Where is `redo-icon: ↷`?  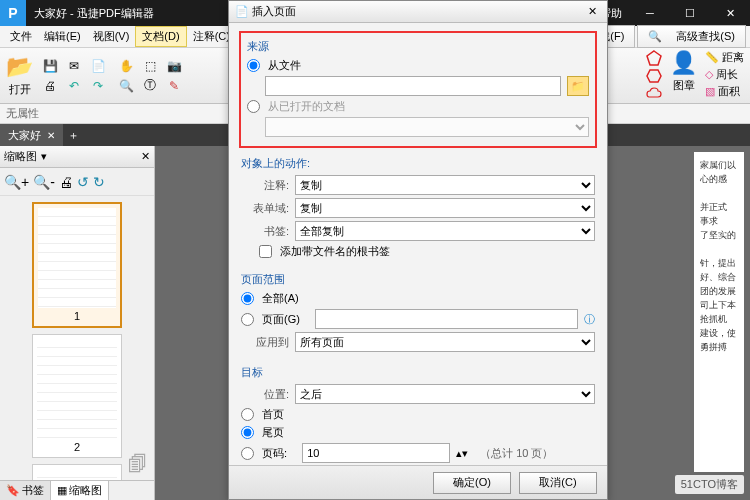 redo-icon: ↷ is located at coordinates (98, 86).